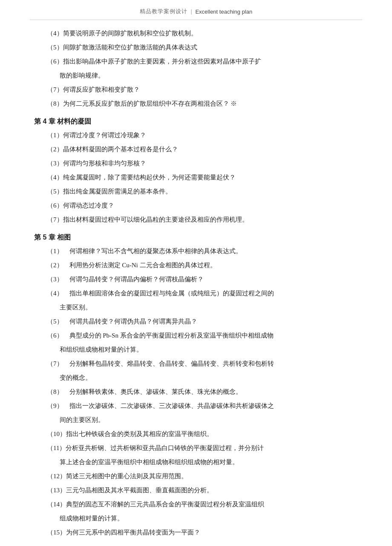 The image size is (392, 546). I want to click on list-item: 主要区别。, so click(196, 308).